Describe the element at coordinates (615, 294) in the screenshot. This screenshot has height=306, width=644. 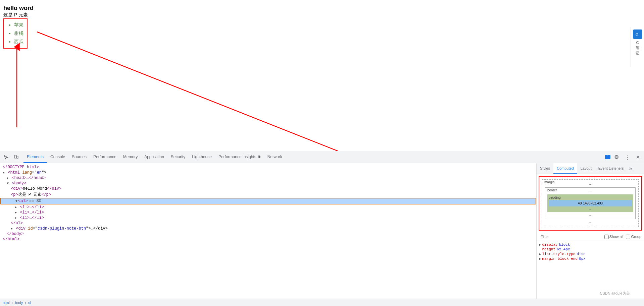
I see `csdn-watermark: CSDN @么分为美` at that location.